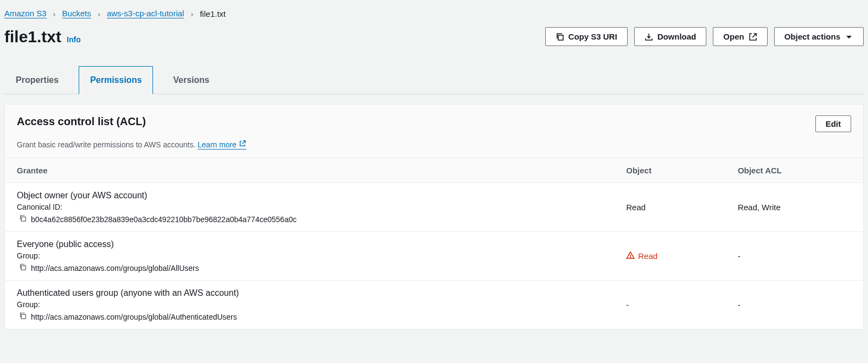 The height and width of the screenshot is (363, 868). What do you see at coordinates (648, 256) in the screenshot?
I see `object-value-warning: Read` at bounding box center [648, 256].